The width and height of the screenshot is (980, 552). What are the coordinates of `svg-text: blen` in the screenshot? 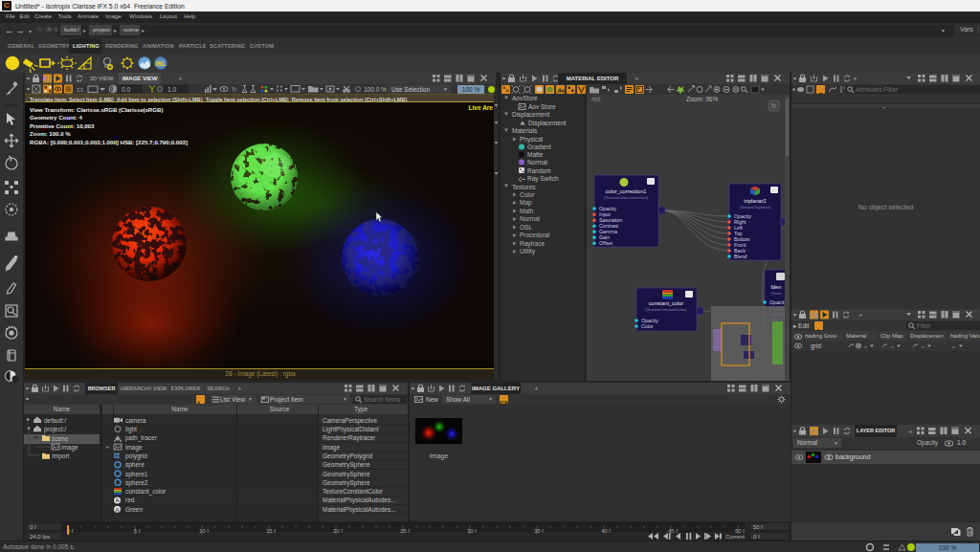 It's located at (777, 287).